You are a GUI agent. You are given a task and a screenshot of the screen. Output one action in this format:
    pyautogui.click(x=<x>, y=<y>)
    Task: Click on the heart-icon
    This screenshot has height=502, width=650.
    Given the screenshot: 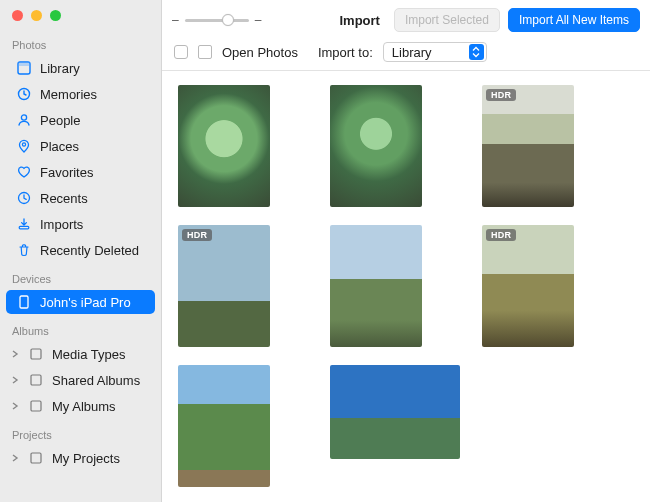 What is the action you would take?
    pyautogui.click(x=24, y=172)
    